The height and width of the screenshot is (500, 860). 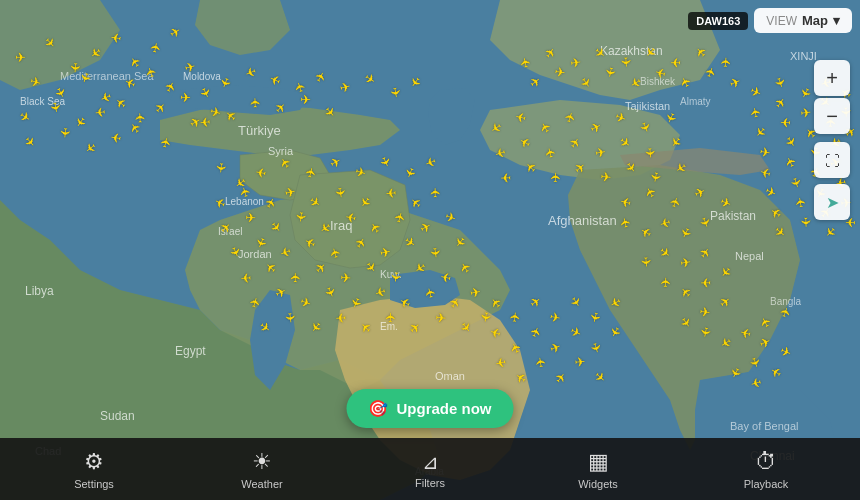 What do you see at coordinates (262, 484) in the screenshot?
I see `weather-label: Weather` at bounding box center [262, 484].